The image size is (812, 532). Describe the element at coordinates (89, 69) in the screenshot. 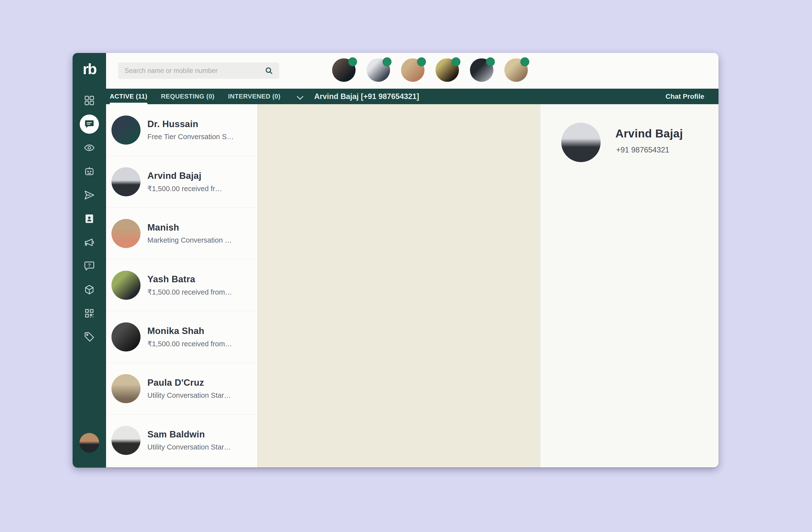

I see `app-logo: rb` at that location.